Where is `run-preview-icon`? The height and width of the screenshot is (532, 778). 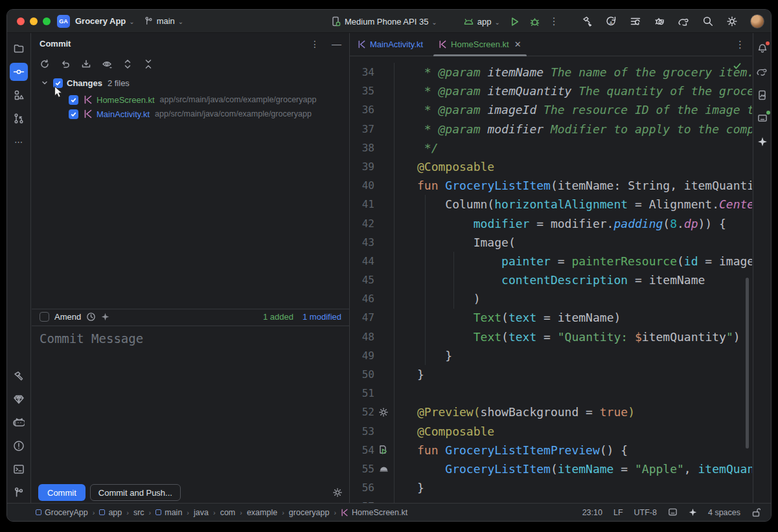
run-preview-icon is located at coordinates (383, 450).